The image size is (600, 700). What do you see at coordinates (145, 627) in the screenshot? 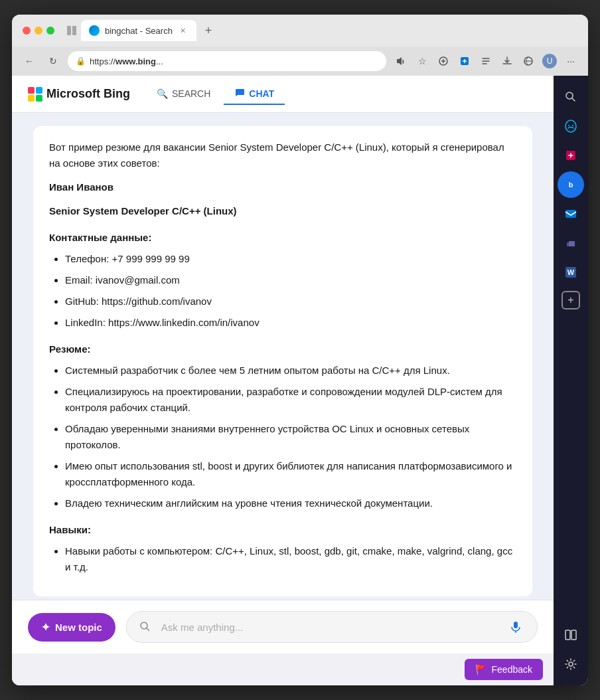
I see `chat-input-icon` at bounding box center [145, 627].